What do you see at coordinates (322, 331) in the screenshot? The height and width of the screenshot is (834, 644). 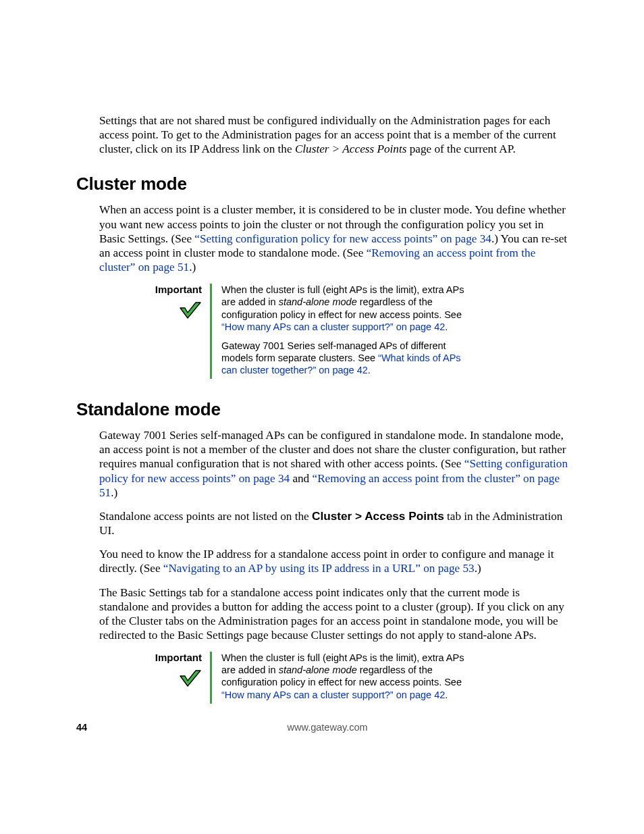 I see `important-note-1: Important When the cluster is full (eigh…` at bounding box center [322, 331].